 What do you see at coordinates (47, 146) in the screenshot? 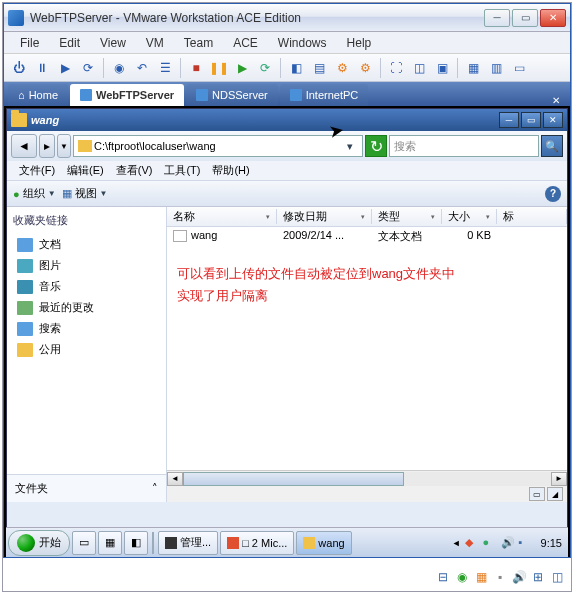
I see `nav-forward-button: ▸` at bounding box center [47, 146].